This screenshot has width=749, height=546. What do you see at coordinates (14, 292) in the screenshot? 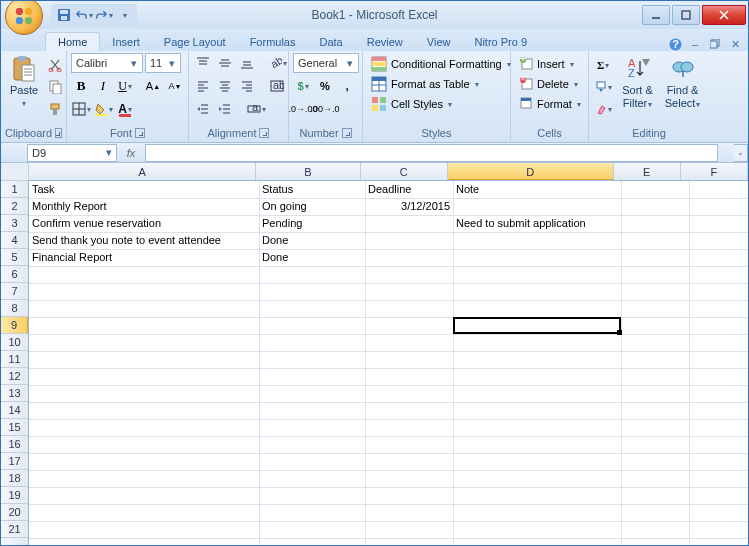
I see `row-header-7: 7` at bounding box center [14, 292].